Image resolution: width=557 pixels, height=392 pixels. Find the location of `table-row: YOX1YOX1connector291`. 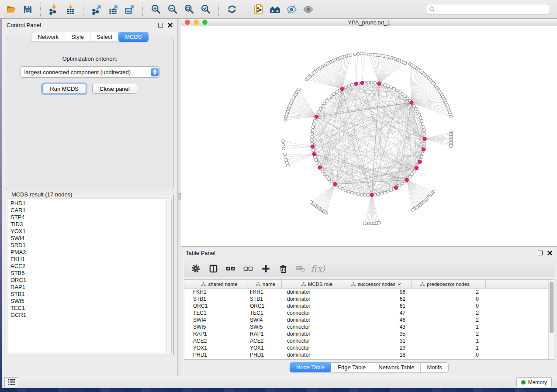

table-row: YOX1YOX1connector291 is located at coordinates (369, 348).